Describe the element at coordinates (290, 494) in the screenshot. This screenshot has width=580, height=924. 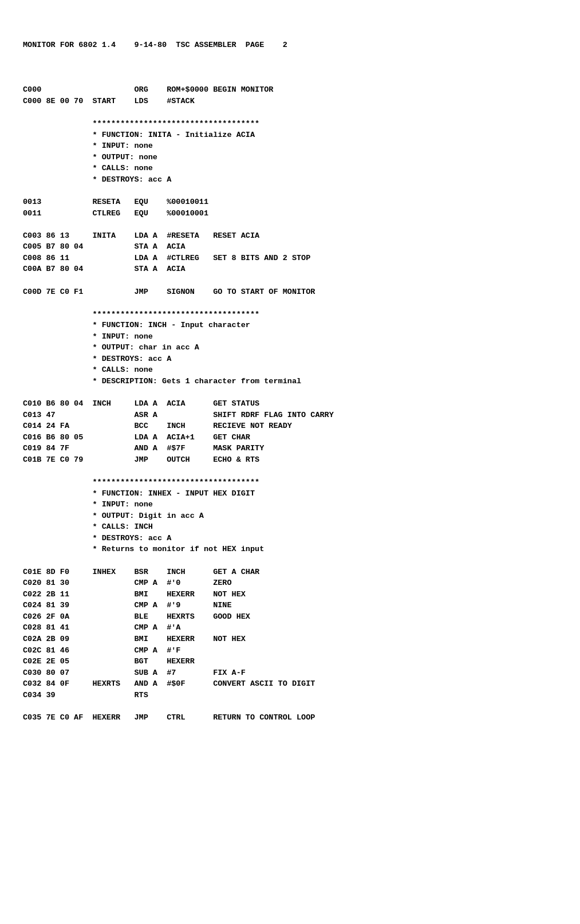
I see `code-line: * FUNCTION: INHEX - INPUT HEX DIGIT` at that location.